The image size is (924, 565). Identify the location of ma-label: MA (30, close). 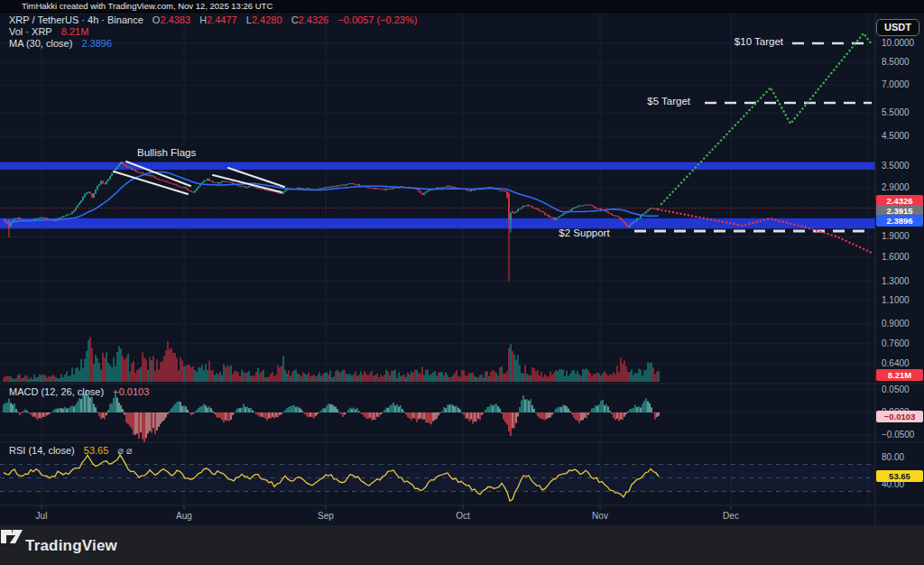
(41, 43).